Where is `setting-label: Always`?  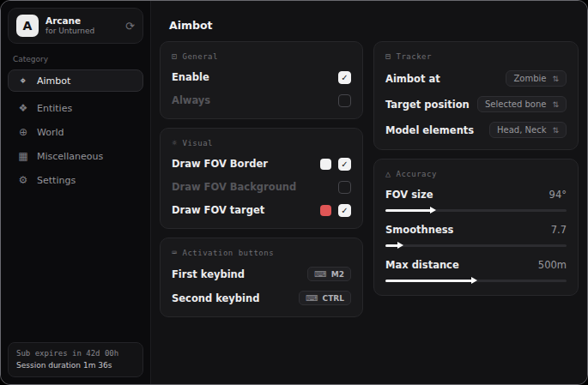
setting-label: Always is located at coordinates (191, 100).